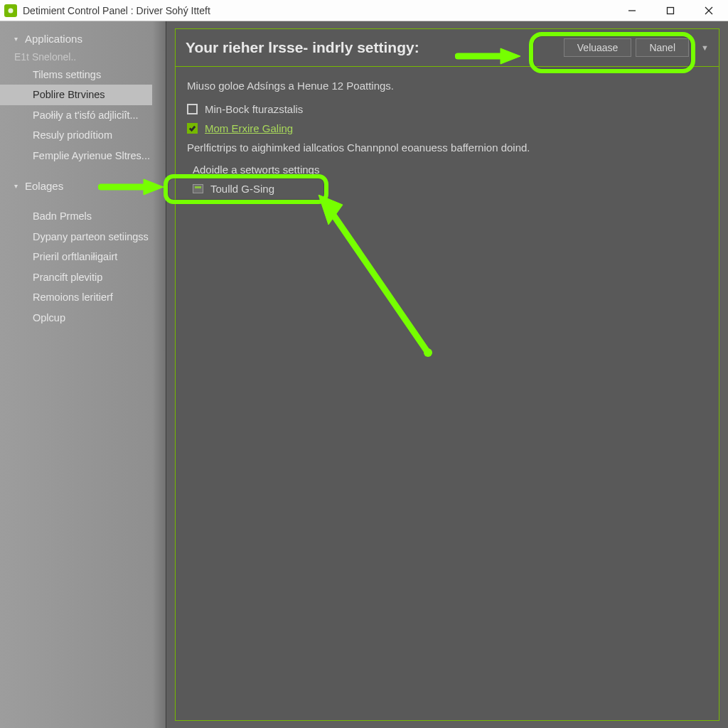  Describe the element at coordinates (449, 109) in the screenshot. I see `checkbox-row: Min-Bock fturazstalis` at that location.